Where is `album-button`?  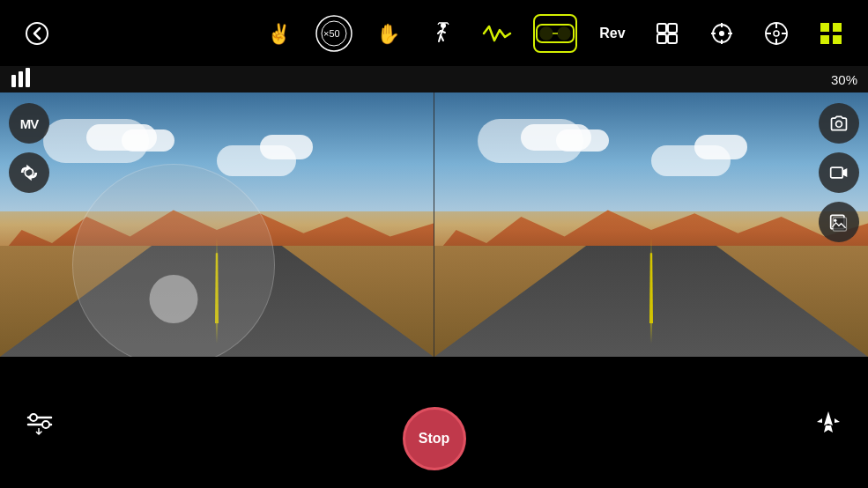
album-button is located at coordinates (839, 222).